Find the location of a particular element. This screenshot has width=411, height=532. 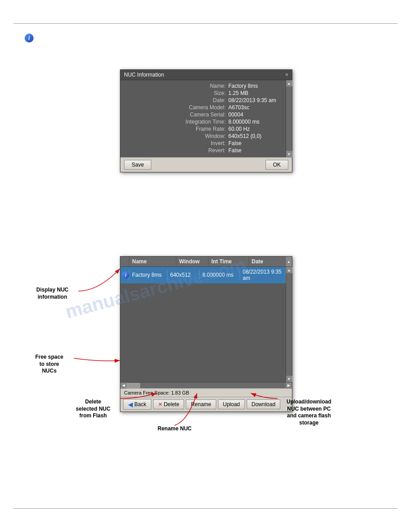

annotation-upload-download: Upload/downloadNUC between PCand camera … is located at coordinates (309, 412).